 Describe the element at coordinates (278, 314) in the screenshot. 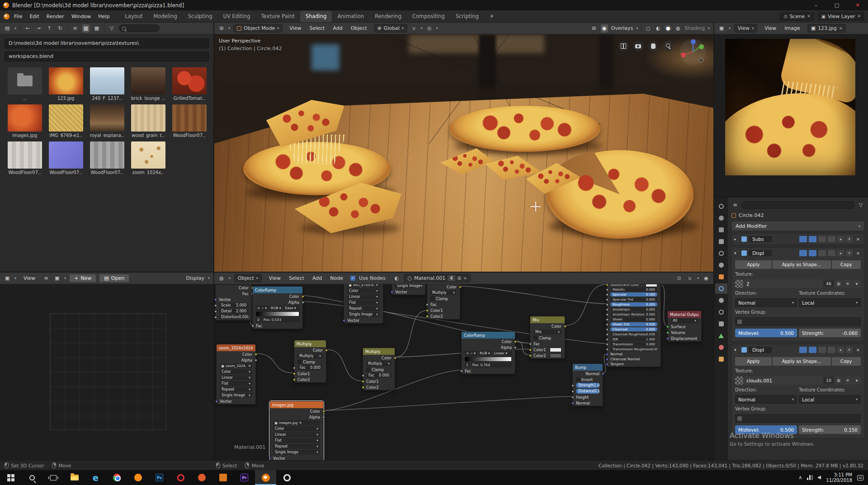

I see `color-ramp-gradient` at that location.